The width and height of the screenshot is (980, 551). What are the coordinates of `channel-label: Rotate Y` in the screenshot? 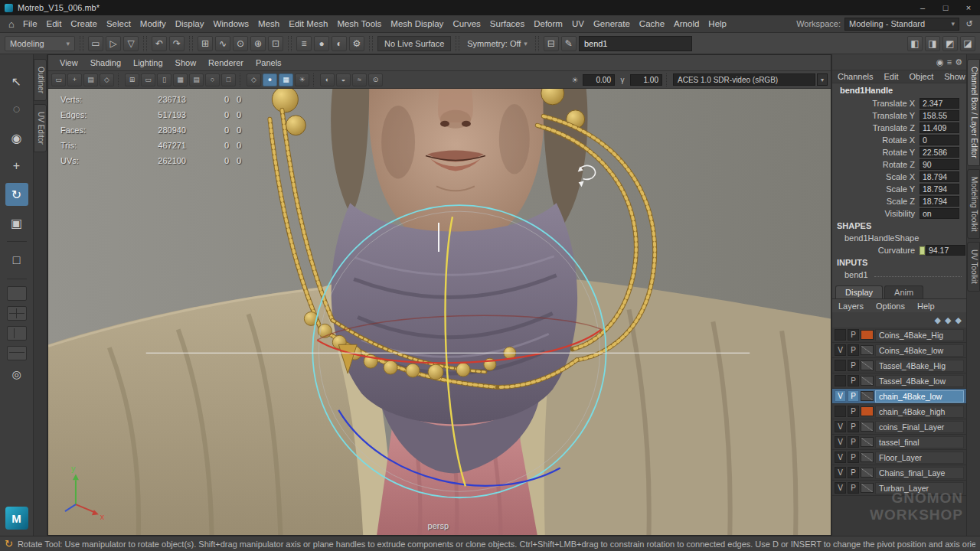 It's located at (876, 152).